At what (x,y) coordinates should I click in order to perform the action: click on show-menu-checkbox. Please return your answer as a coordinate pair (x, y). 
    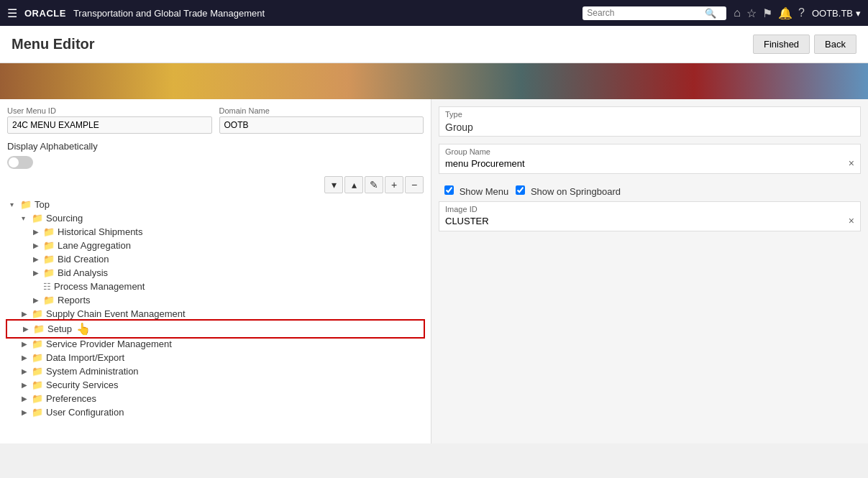
    Looking at the image, I should click on (449, 190).